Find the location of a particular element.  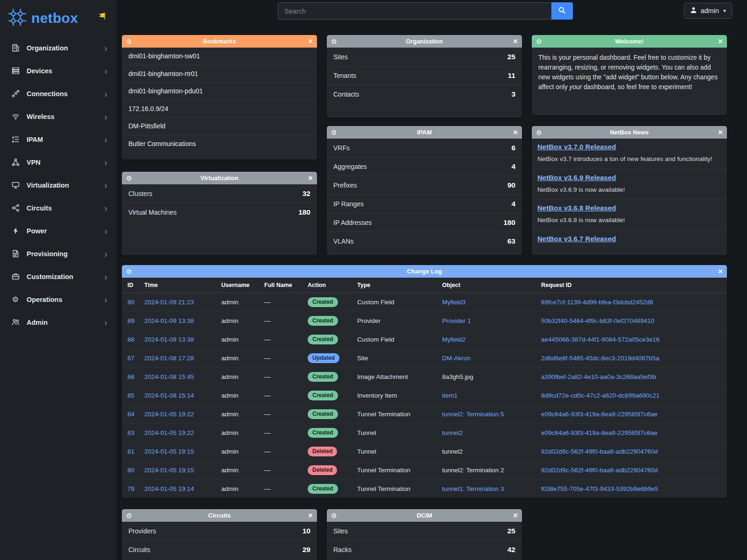

sidebar-item-circuits: Circuits› is located at coordinates (58, 208).